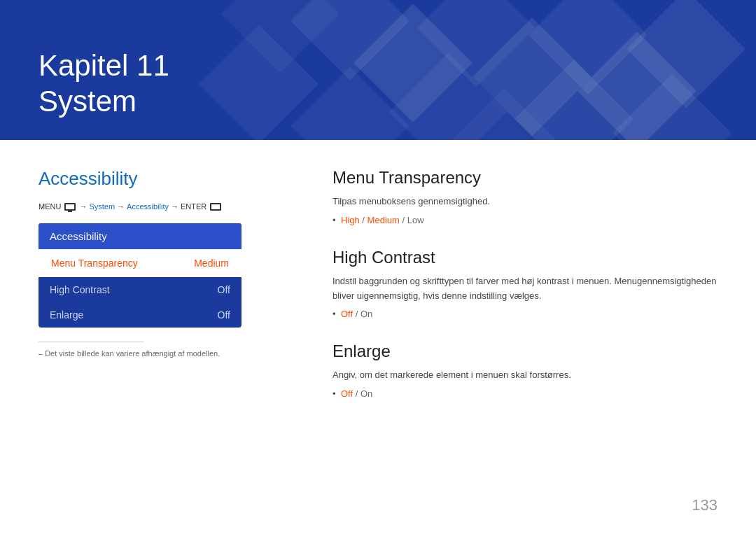 This screenshot has width=756, height=534. Describe the element at coordinates (347, 393) in the screenshot. I see `opt-off-en: Off` at that location.